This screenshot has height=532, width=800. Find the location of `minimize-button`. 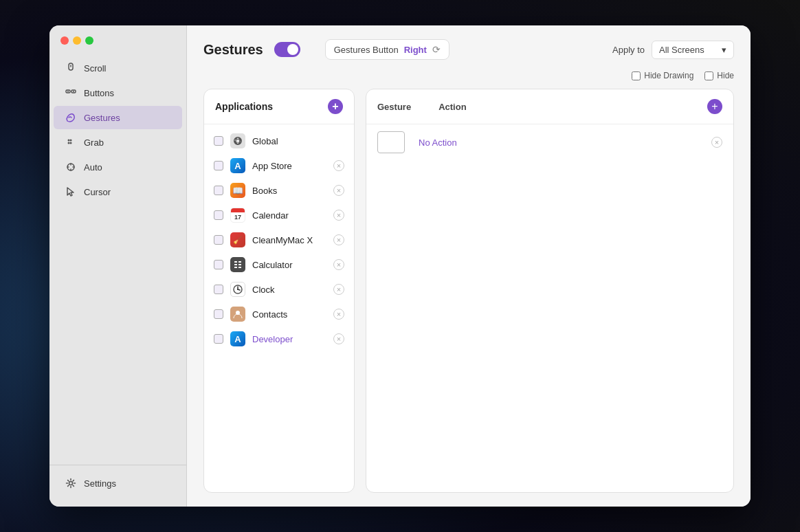

minimize-button is located at coordinates (77, 41).